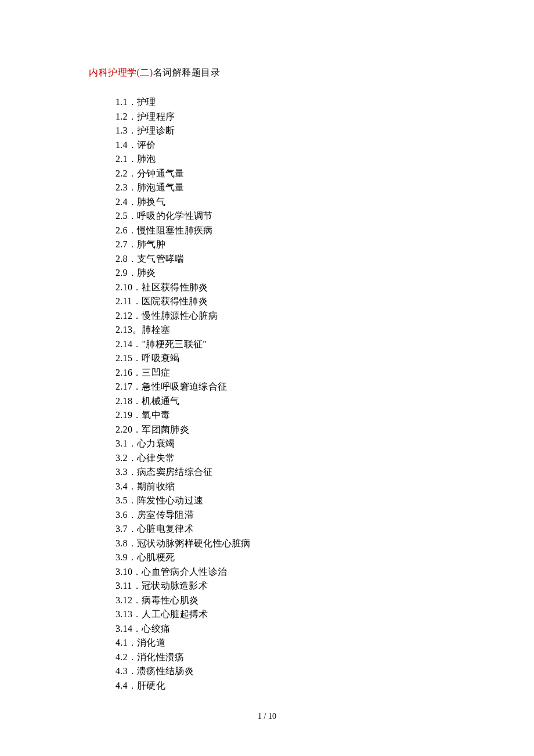 Image resolution: width=534 pixels, height=756 pixels. I want to click on toc-item: 3.6．房室传导阻滞, so click(325, 516).